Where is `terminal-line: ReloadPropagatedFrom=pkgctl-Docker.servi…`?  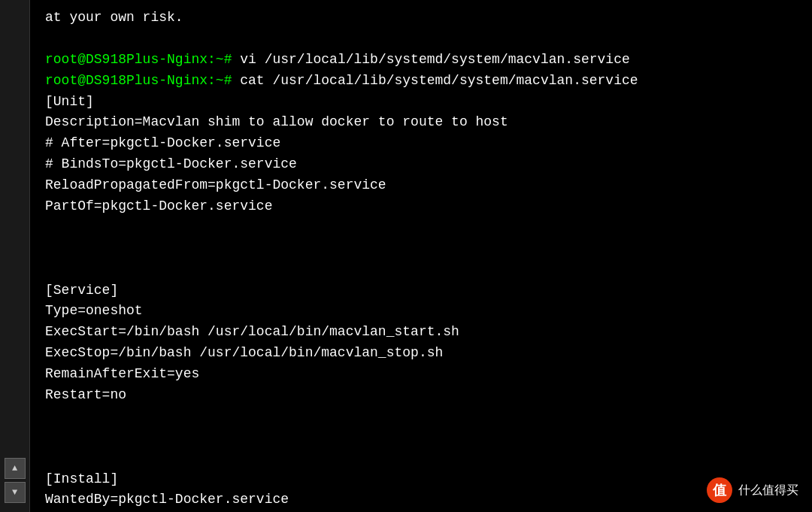 terminal-line: ReloadPropagatedFrom=pkgctl-Docker.servi… is located at coordinates (421, 186).